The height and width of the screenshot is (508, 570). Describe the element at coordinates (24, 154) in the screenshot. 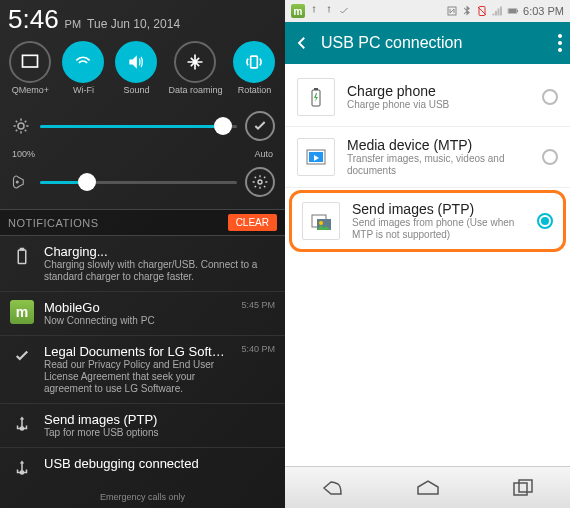

I see `brightness-percent: 100%` at that location.